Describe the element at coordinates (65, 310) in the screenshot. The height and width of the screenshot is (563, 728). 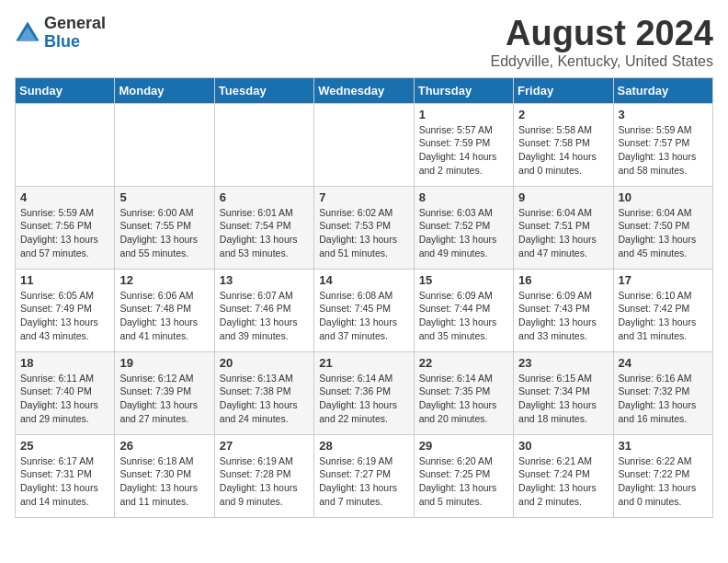
I see `calendar-cell: 11Sunrise: 6:05 AM Sunset: 7:49 PM Dayli…` at that location.